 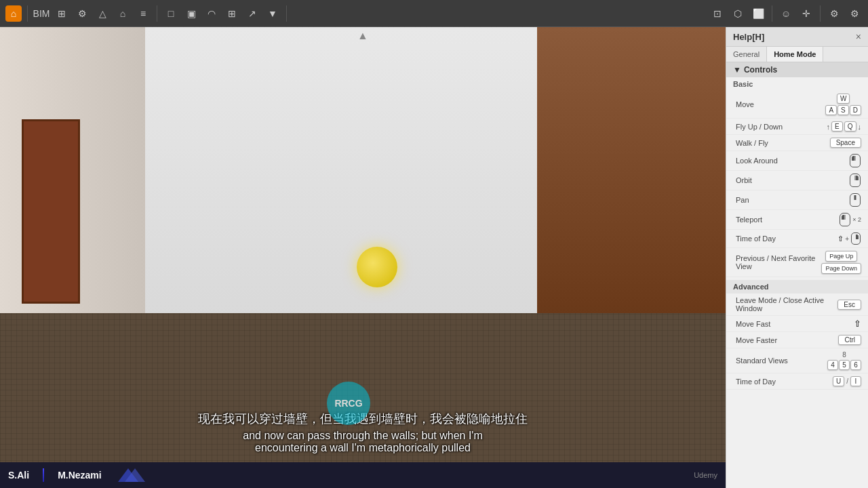 What do you see at coordinates (855, 180) in the screenshot?
I see `mouse-right-icon` at bounding box center [855, 180].